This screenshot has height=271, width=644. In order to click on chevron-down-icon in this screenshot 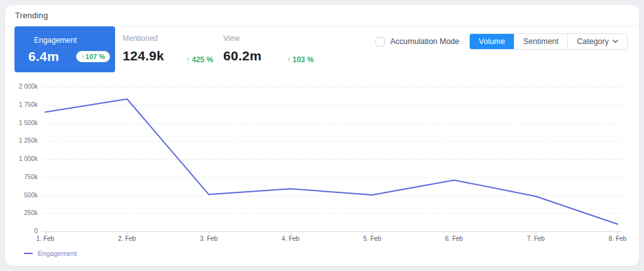, I will do `click(615, 41)`.